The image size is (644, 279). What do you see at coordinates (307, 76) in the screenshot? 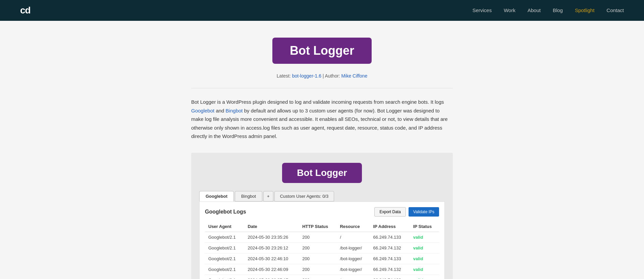
I see `latest-link: bot-logger-1.6` at bounding box center [307, 76].